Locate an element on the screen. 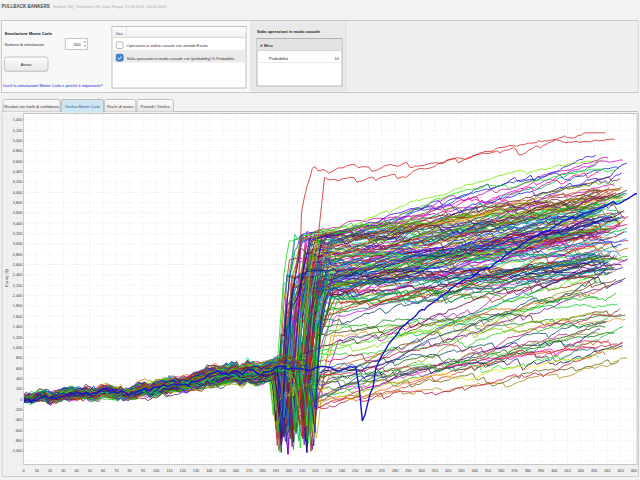 Image resolution: width=640 pixels, height=480 pixels. svg-text: Numero di simulazioni is located at coordinates (24, 44).